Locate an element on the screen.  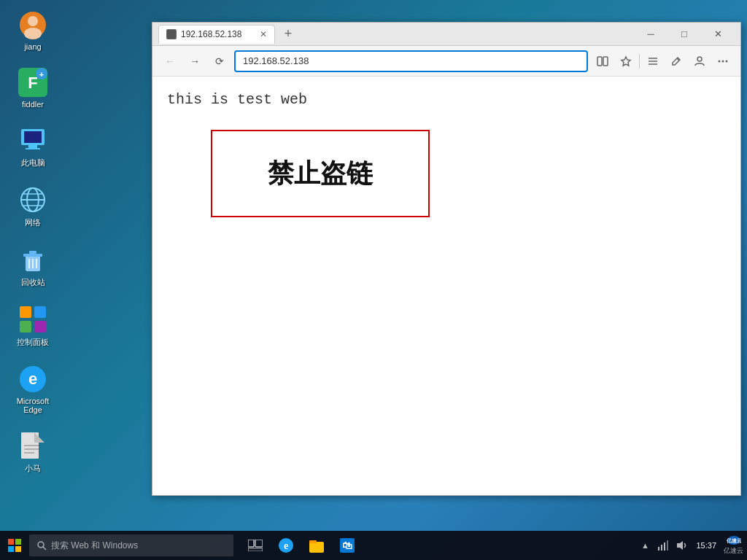
more-icon is located at coordinates (723, 61).